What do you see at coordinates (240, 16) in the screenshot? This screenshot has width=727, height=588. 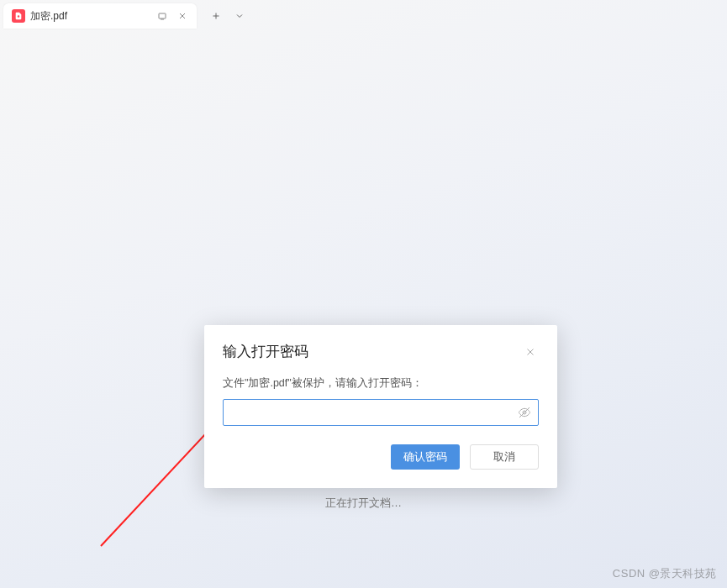 I see `tab-menu-button` at bounding box center [240, 16].